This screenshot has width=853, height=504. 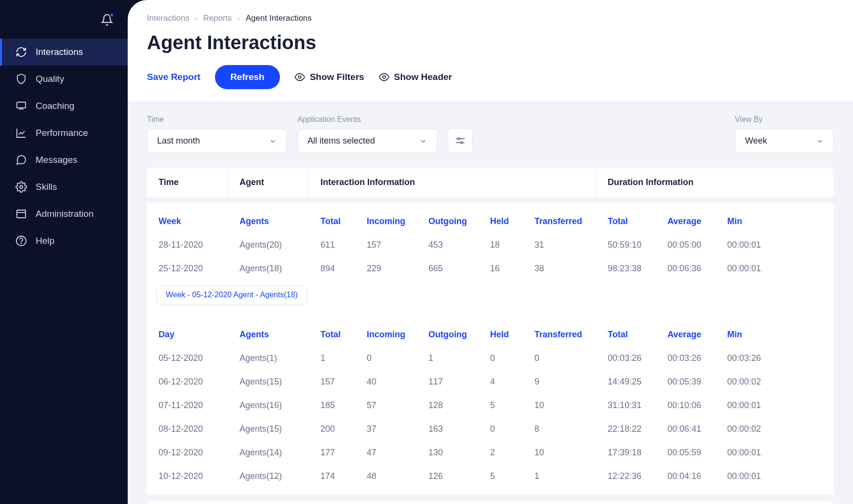 What do you see at coordinates (448, 429) in the screenshot?
I see `cell: 163` at bounding box center [448, 429].